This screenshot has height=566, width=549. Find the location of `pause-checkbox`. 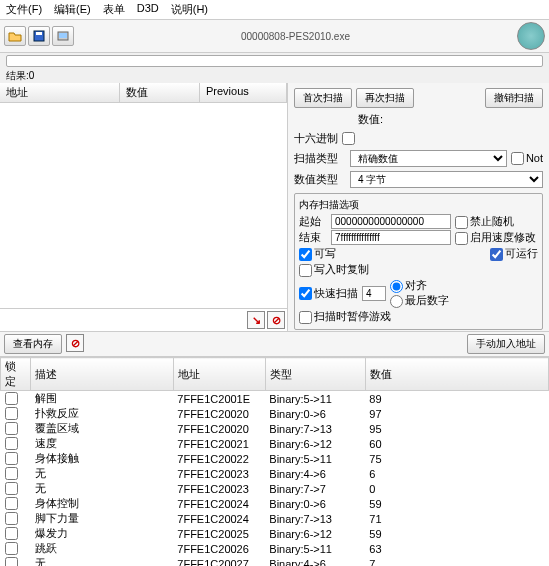

pause-checkbox is located at coordinates (306, 318).